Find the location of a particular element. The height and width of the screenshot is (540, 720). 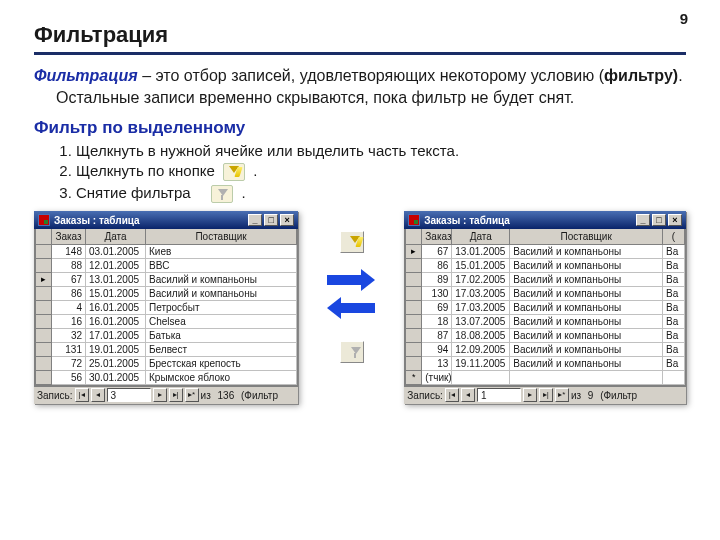

table-row: 3217.01.2005Батька is located at coordinates (166, 335).